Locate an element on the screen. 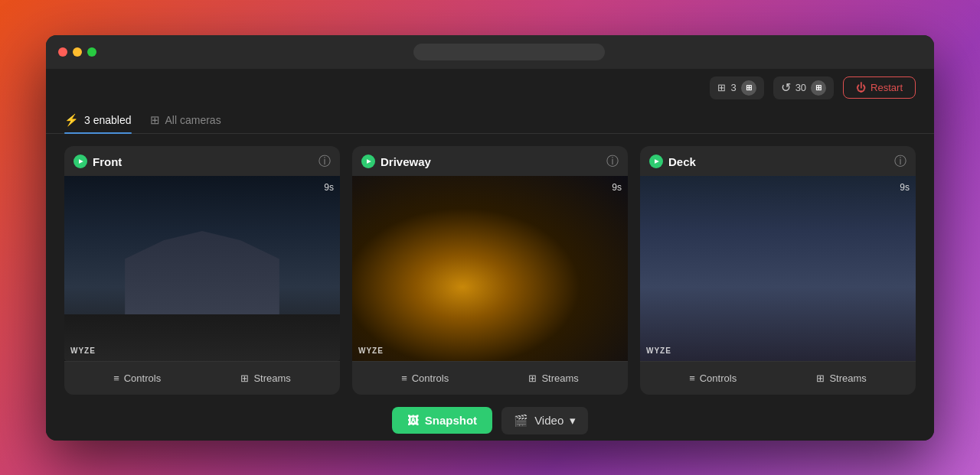 The height and width of the screenshot is (475, 980). grid-icon: ⊞ is located at coordinates (721, 87).